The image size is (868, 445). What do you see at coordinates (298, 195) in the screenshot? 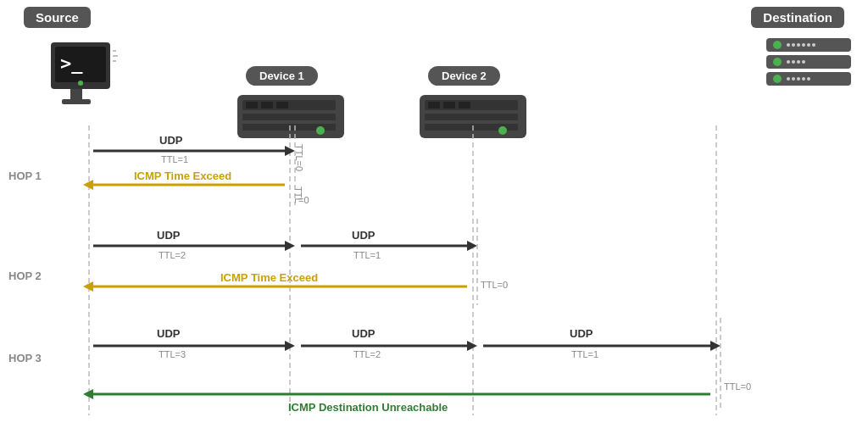
I see `svg-text: TTL` at bounding box center [298, 195].